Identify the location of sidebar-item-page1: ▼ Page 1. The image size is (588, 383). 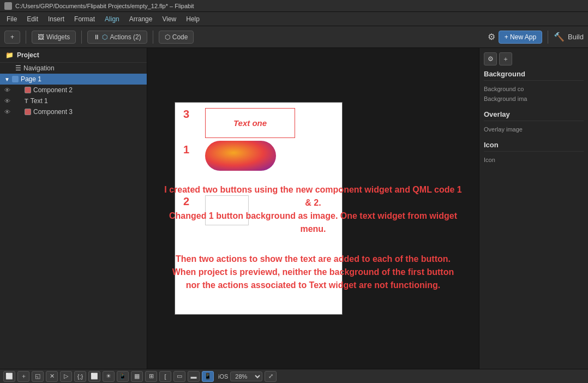
(73, 79).